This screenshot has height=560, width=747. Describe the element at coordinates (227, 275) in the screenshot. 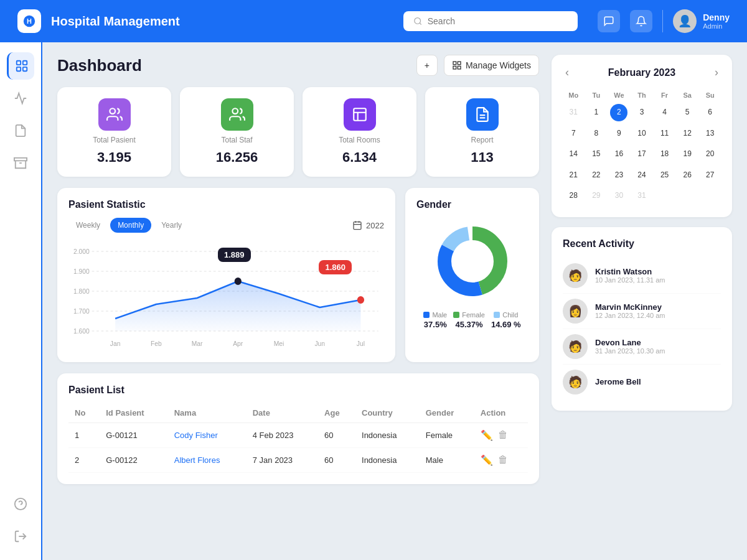

I see `patient-statistic-card: Pasient Statistic Weekly Monthly Yearly …` at that location.